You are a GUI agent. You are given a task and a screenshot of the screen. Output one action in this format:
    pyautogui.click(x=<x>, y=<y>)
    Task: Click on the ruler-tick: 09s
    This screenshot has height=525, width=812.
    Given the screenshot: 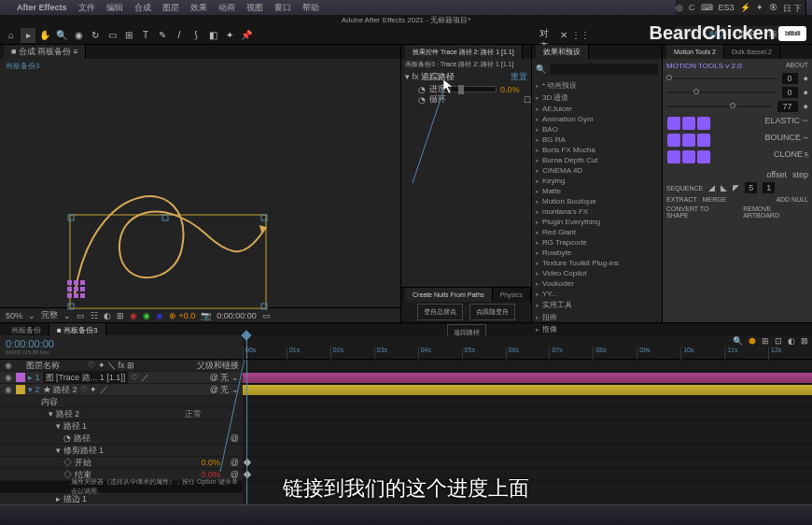 What is the action you would take?
    pyautogui.click(x=659, y=353)
    